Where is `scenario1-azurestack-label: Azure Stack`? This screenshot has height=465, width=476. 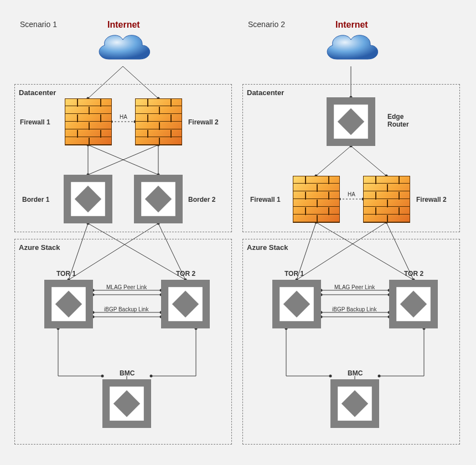
scenario1-azurestack-label: Azure Stack is located at coordinates (39, 248).